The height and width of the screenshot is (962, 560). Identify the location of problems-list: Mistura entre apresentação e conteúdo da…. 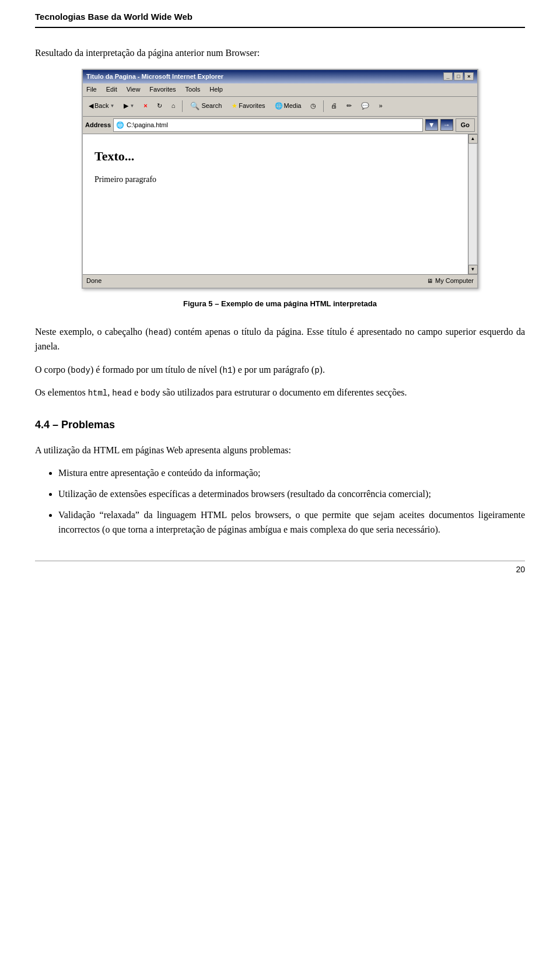
(292, 501).